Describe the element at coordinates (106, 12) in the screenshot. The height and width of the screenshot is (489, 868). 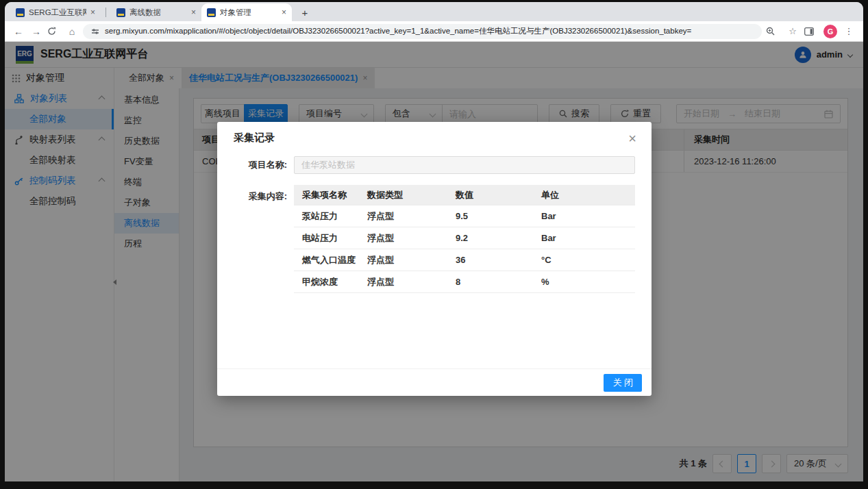
I see `tab-separator` at that location.